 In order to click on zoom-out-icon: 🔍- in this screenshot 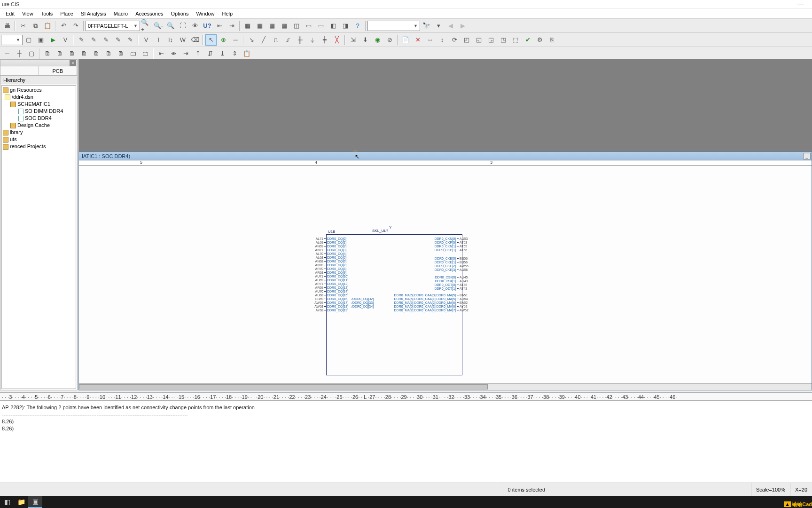, I will do `click(158, 26)`.